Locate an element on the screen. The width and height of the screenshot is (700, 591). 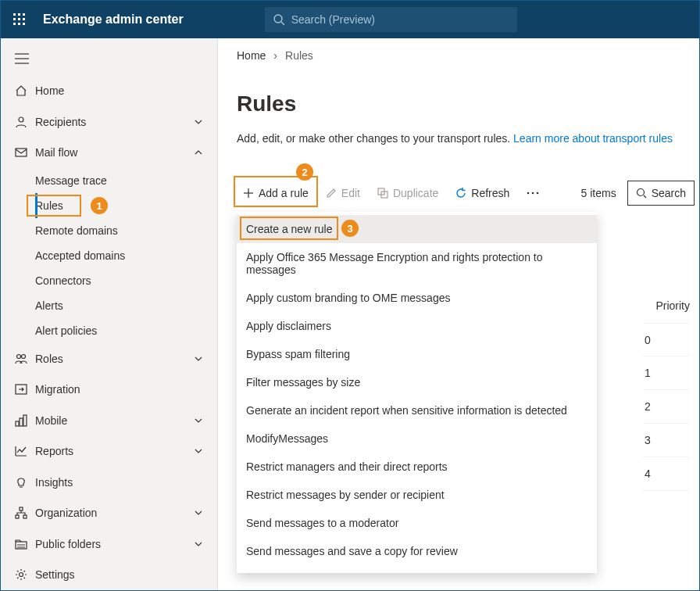
dd-item: Restrict managers and their direct repor… is located at coordinates (417, 467).